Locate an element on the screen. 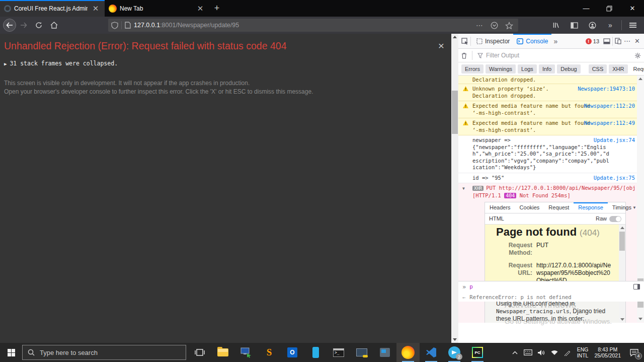  outlook-button: O is located at coordinates (292, 352).